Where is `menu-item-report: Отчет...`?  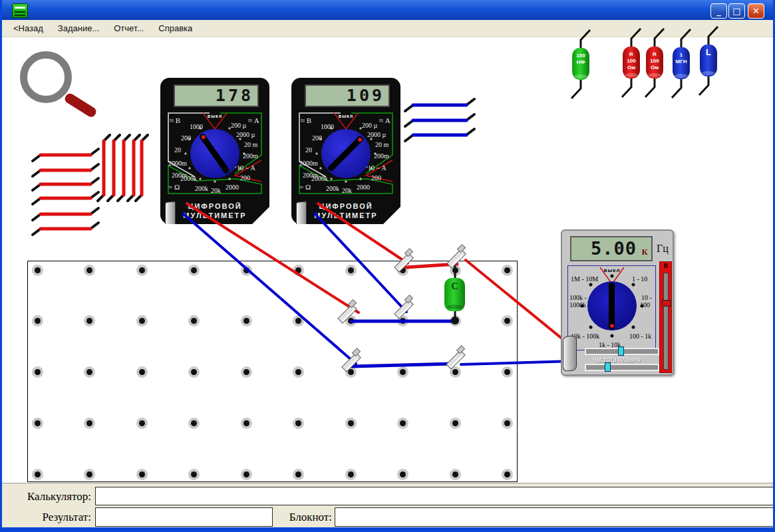 menu-item-report: Отчет... is located at coordinates (129, 28).